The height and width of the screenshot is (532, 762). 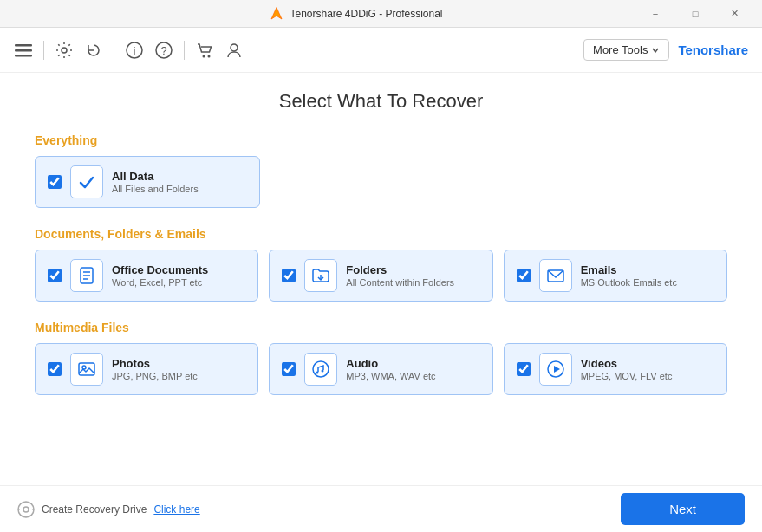 I want to click on footer-left: Create Recovery Drive Click here, so click(x=109, y=509).